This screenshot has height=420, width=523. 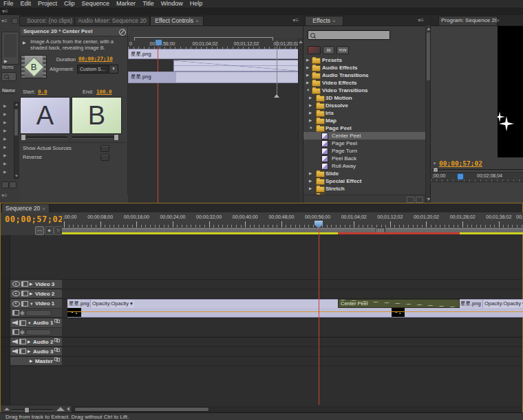 What do you see at coordinates (295, 312) in the screenshot?
I see `opacity-rubber-band` at bounding box center [295, 312].